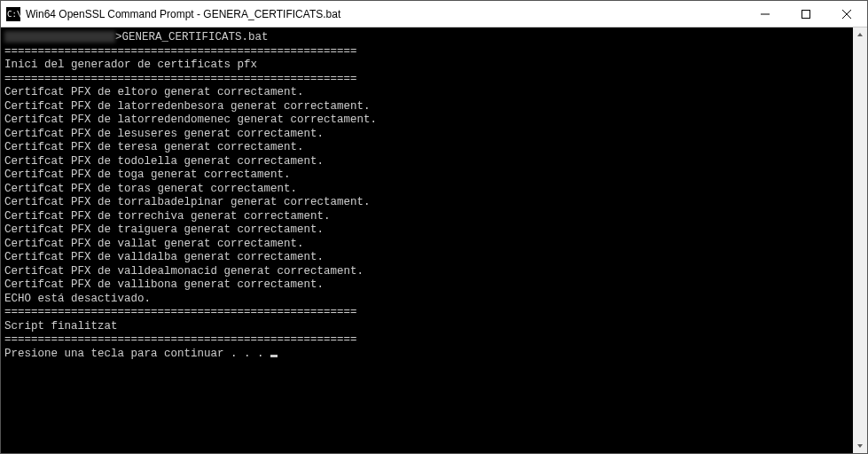 Image resolution: width=868 pixels, height=454 pixels. I want to click on cmd-icon: C:\, so click(13, 14).